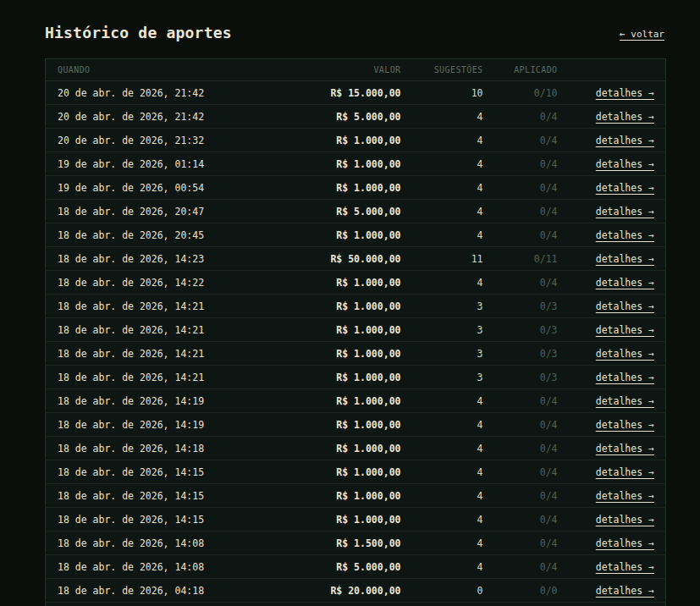 Image resolution: width=700 pixels, height=606 pixels. Describe the element at coordinates (442, 306) in the screenshot. I see `cell-sugestoes: 3` at that location.